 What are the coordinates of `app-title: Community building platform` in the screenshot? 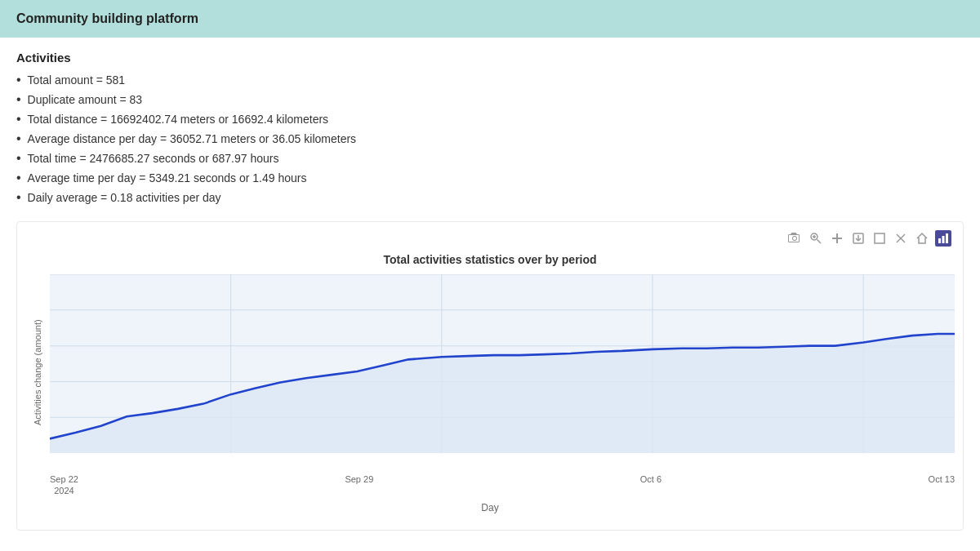 It's located at (108, 18).